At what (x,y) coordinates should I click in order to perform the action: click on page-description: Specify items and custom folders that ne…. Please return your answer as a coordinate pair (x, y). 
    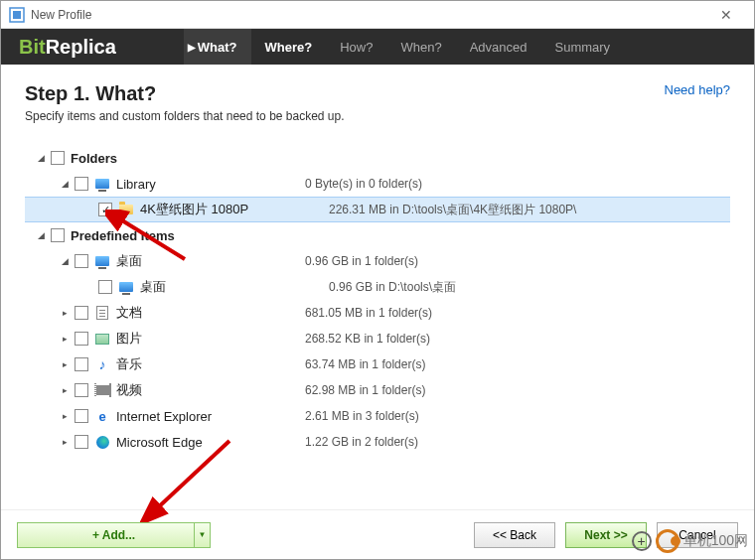
    Looking at the image, I should click on (185, 116).